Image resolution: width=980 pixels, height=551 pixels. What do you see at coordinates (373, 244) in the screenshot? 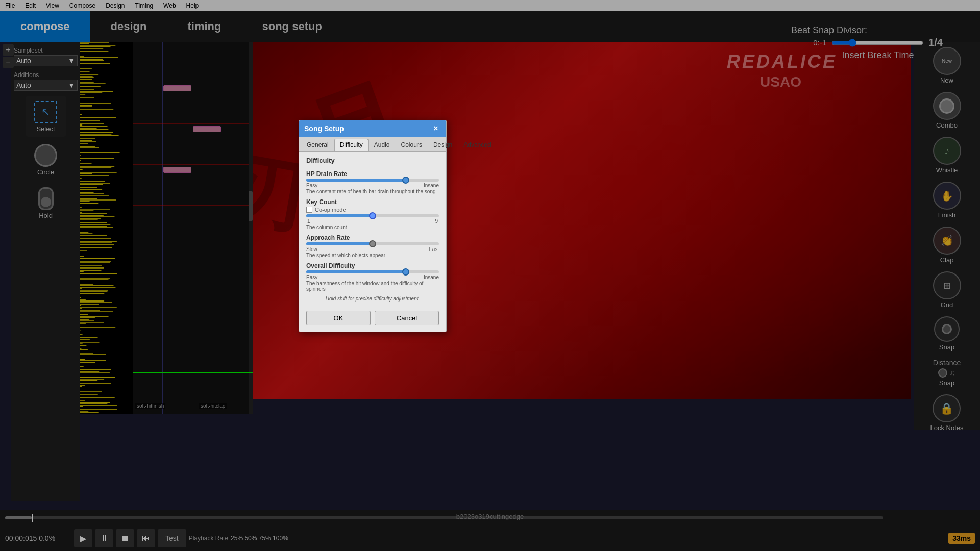
I see `approach-rate-thumb` at bounding box center [373, 244].